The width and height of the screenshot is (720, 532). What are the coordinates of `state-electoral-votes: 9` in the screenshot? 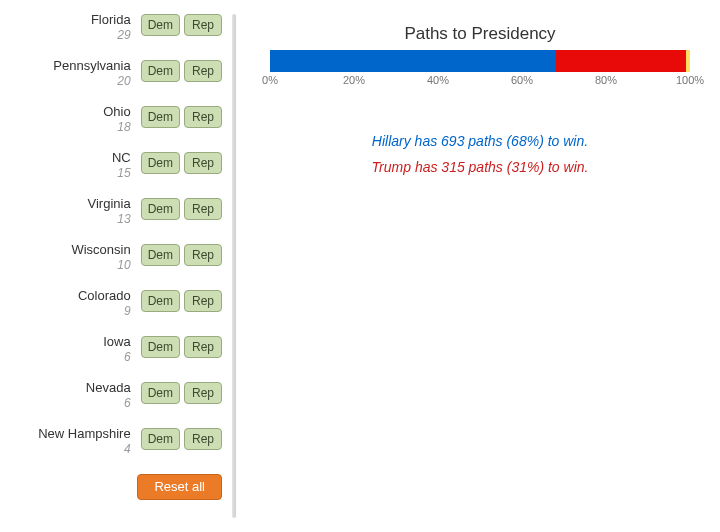 It's located at (76, 311).